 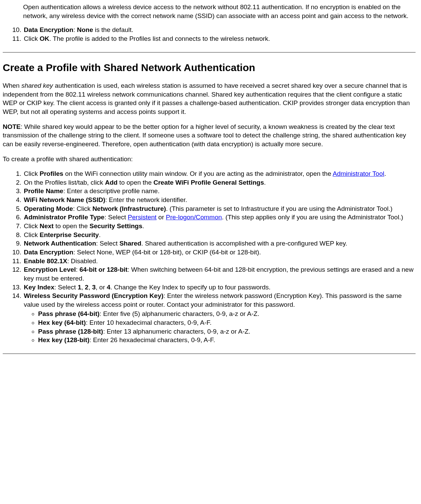 I want to click on b: Pass phrase (128-bit), so click(x=71, y=331).